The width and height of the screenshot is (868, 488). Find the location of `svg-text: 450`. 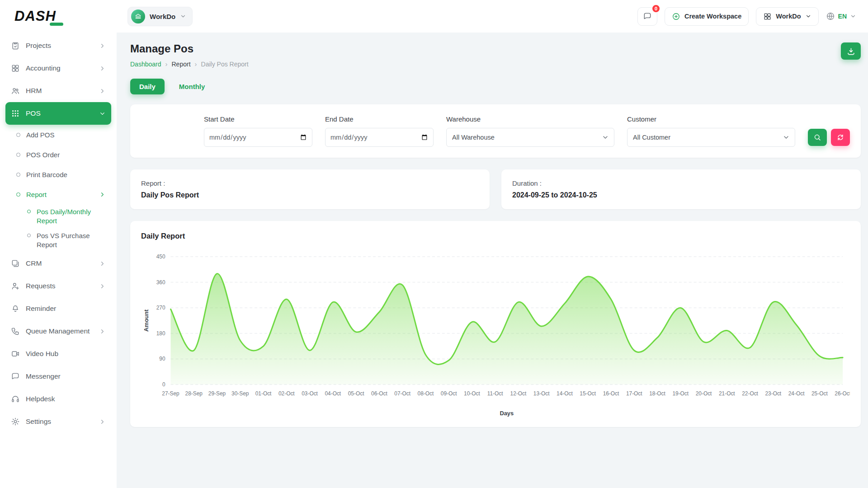

svg-text: 450 is located at coordinates (161, 257).